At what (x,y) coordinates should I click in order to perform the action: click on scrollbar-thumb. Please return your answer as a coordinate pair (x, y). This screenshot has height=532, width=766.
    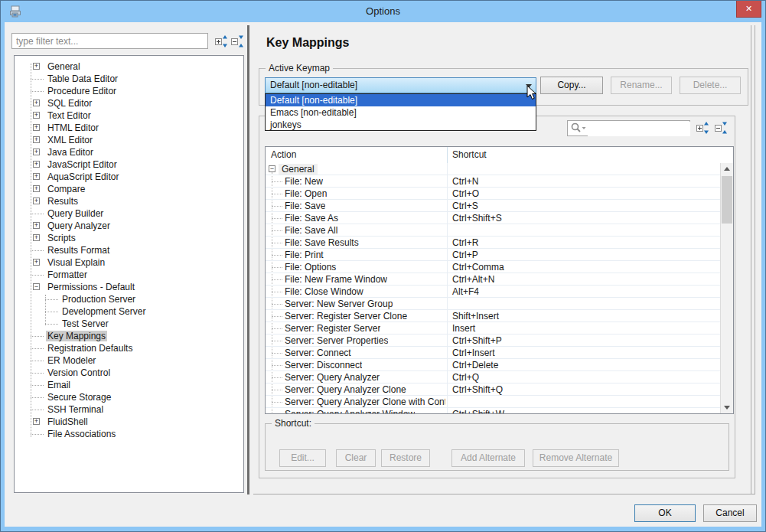
    Looking at the image, I should click on (727, 200).